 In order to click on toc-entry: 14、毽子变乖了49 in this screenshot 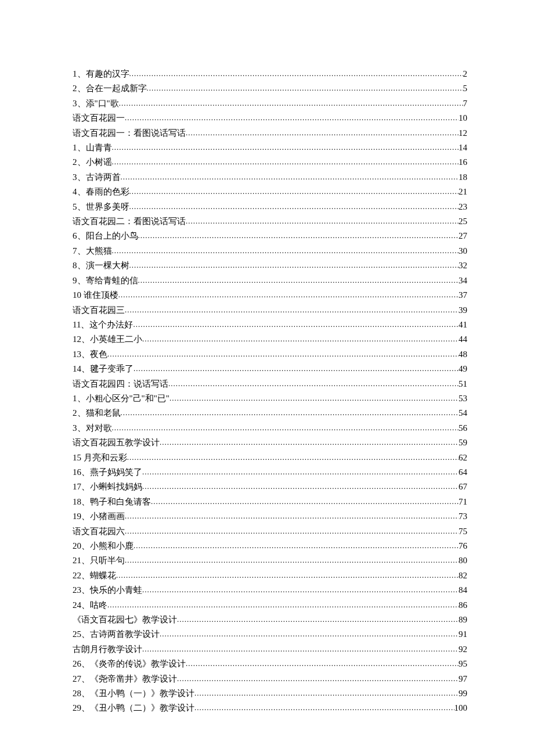, I will do `click(270, 369)`.